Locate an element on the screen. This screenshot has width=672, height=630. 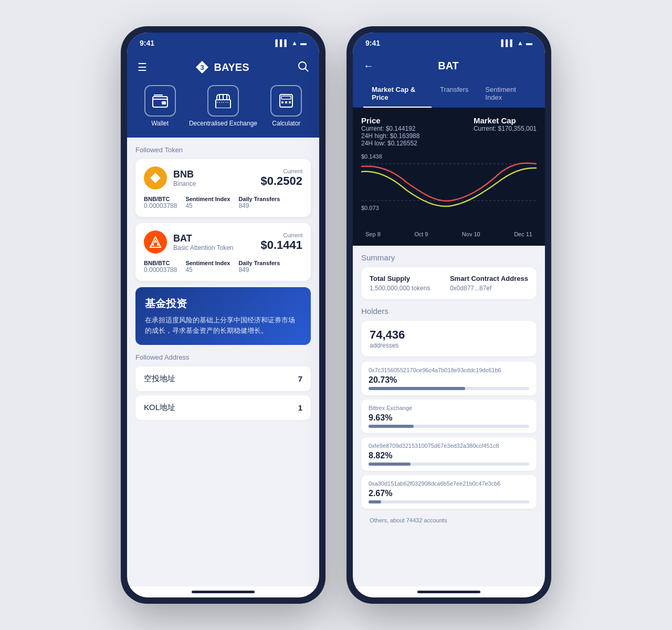
signal-icon-right: ▌▌▌ is located at coordinates (508, 43).